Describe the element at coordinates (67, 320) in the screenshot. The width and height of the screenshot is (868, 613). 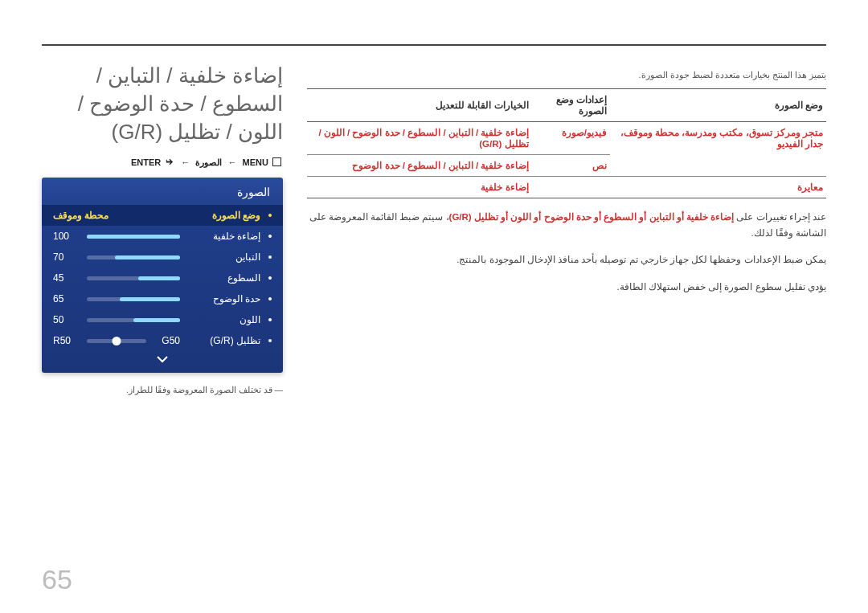
I see `osd-value: 50` at that location.